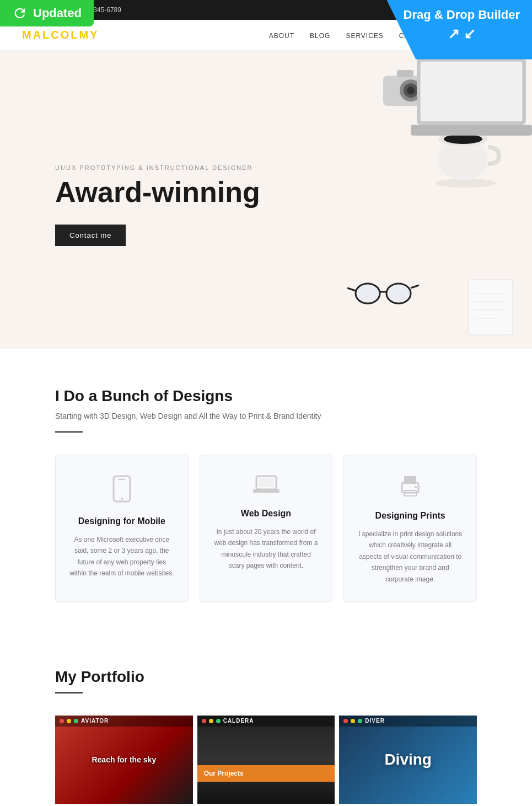  What do you see at coordinates (123, 760) in the screenshot?
I see `pi-1-label: Reach for the sky` at bounding box center [123, 760].